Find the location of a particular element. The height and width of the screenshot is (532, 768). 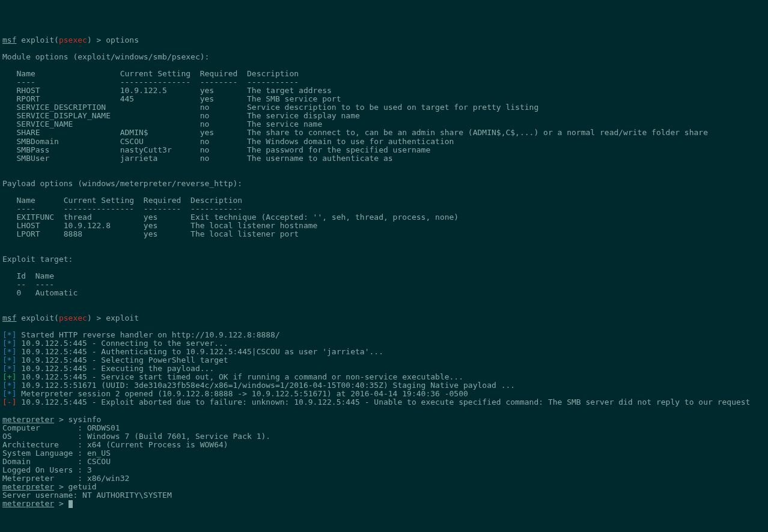

log-line: 10.9.122.5:51671 (UUID: 3de310a23fb58e4c… is located at coordinates (266, 385).